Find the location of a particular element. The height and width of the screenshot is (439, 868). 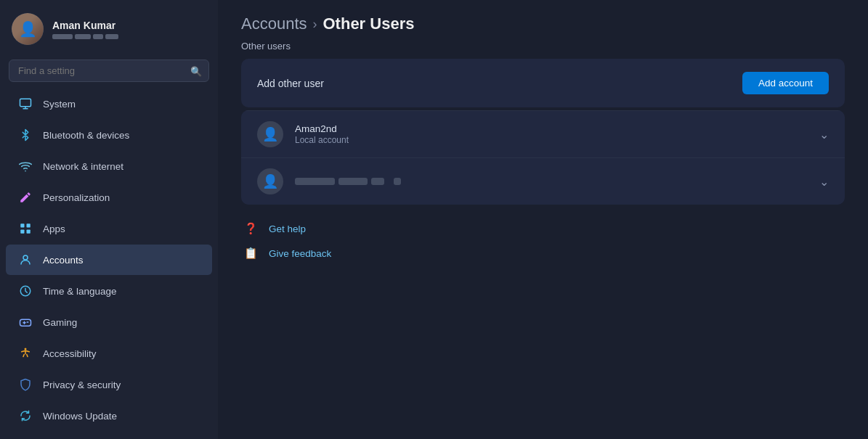

search-input is located at coordinates (109, 71).